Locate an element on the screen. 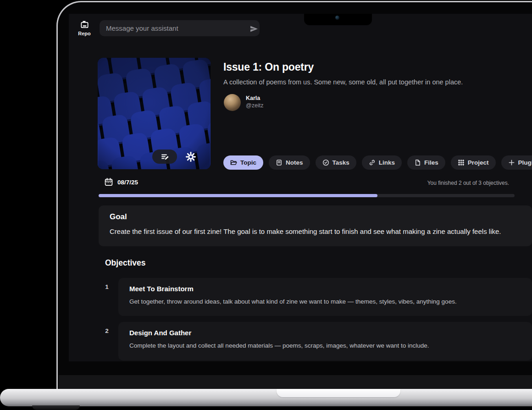 The width and height of the screenshot is (532, 410). compose-icon is located at coordinates (165, 157).